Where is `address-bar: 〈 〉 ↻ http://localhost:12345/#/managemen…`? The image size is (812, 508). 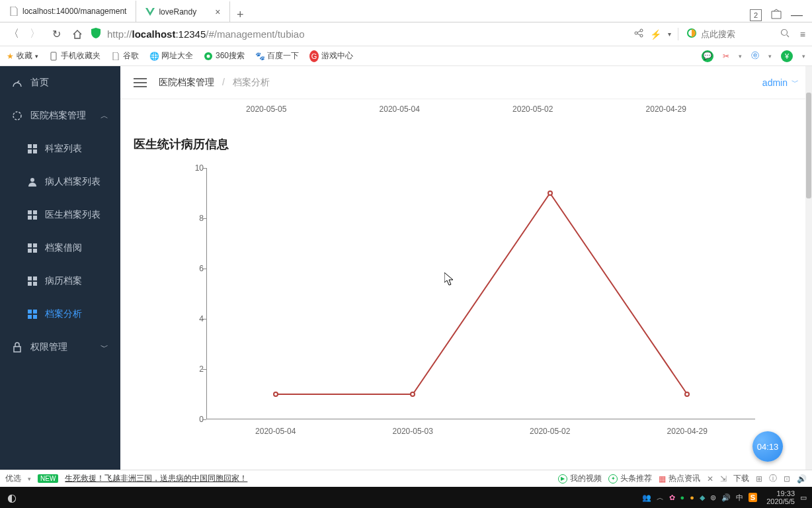
address-bar: 〈 〉 ↻ http://localhost:12345/#/managemen… is located at coordinates (406, 34).